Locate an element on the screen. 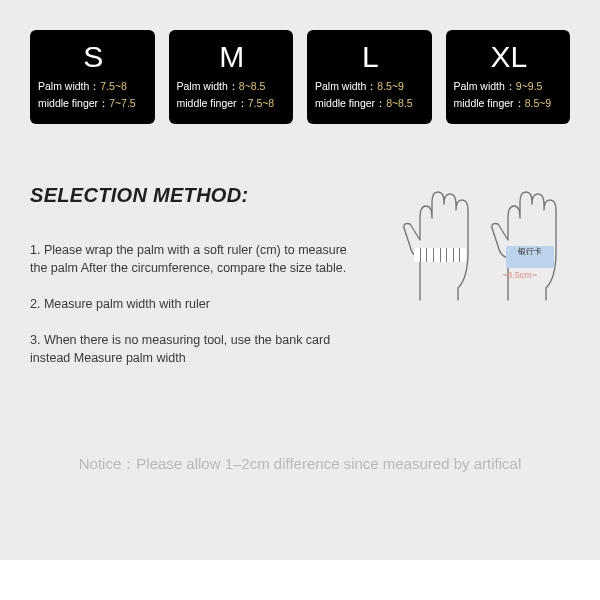 The image size is (600, 600). middle-finger-value: 7.5~8 is located at coordinates (262, 103).